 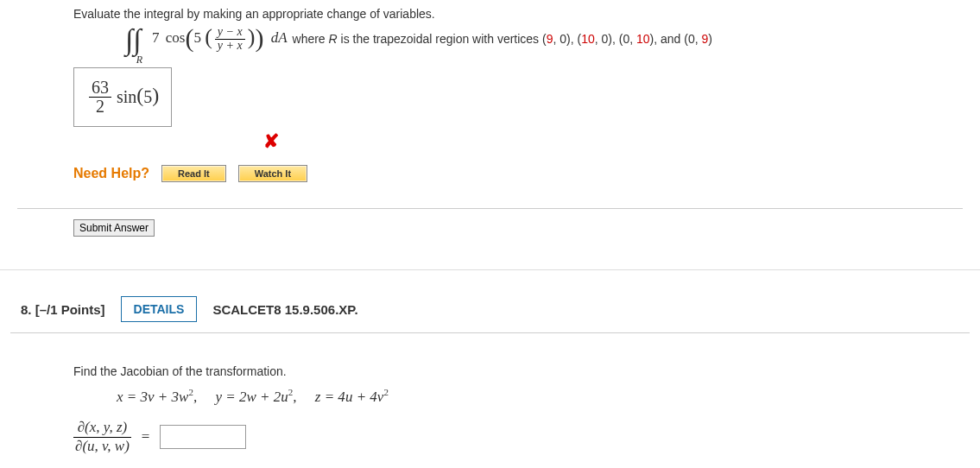 I want to click on q8-prompt: Find the Jacobian of the transformation., so click(x=518, y=368).